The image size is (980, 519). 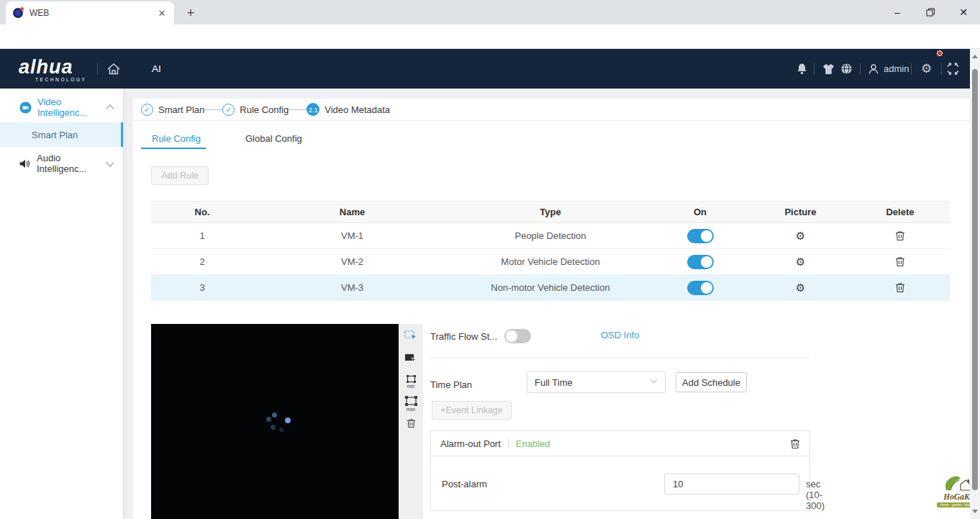 What do you see at coordinates (846, 69) in the screenshot?
I see `language-button` at bounding box center [846, 69].